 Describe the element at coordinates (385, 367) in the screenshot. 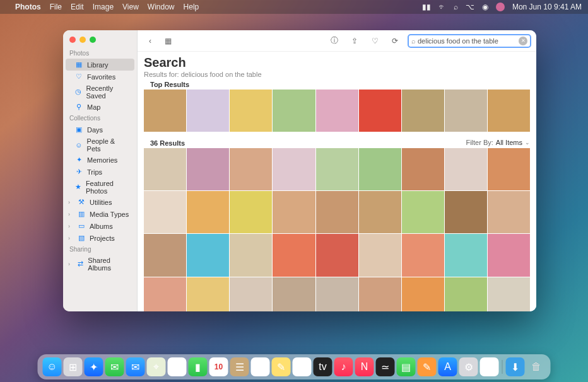

I see `dock-stocks-icon: ≃` at that location.